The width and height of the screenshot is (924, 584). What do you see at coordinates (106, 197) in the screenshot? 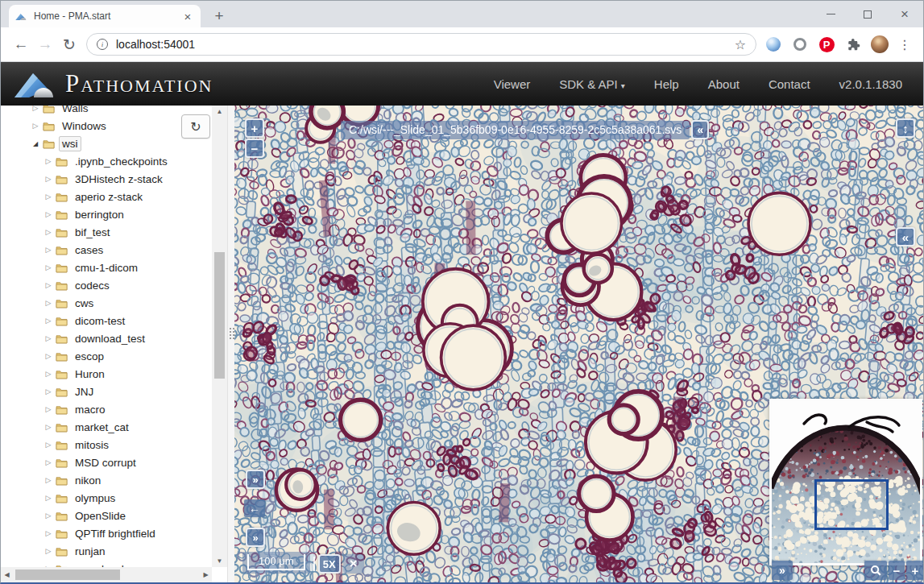
I see `tree-item-aperio-z-stack: ▷aperio z-stack` at bounding box center [106, 197].